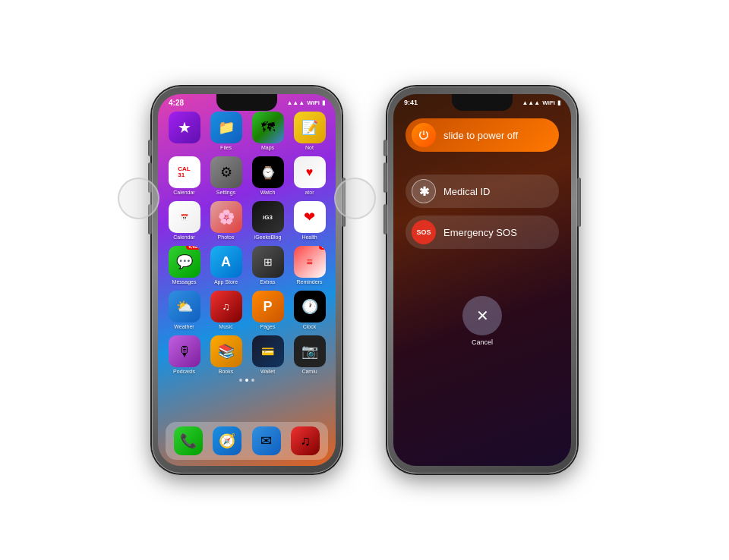 Image resolution: width=729 pixels, height=560 pixels. Describe the element at coordinates (267, 176) in the screenshot. I see `app-watch: ⌚ Watch` at that location.